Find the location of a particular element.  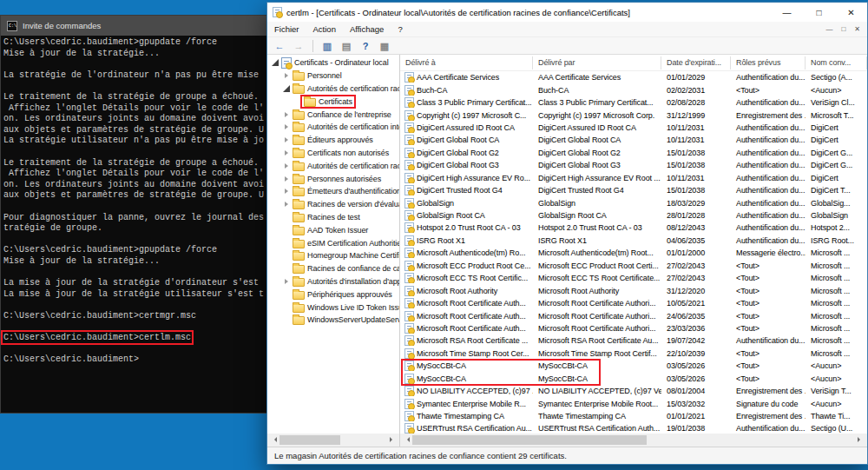

tree-node: Windows Live ID Token Issuer is located at coordinates (345, 308).